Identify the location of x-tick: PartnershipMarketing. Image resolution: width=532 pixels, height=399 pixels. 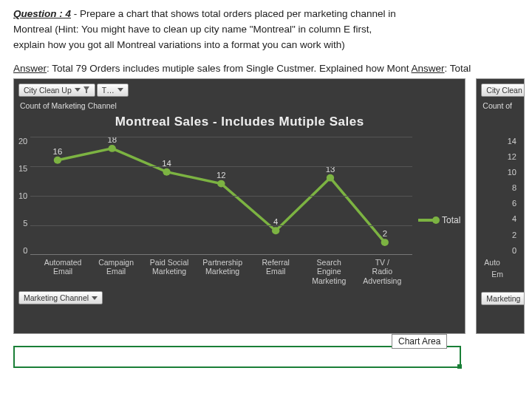
(222, 270).